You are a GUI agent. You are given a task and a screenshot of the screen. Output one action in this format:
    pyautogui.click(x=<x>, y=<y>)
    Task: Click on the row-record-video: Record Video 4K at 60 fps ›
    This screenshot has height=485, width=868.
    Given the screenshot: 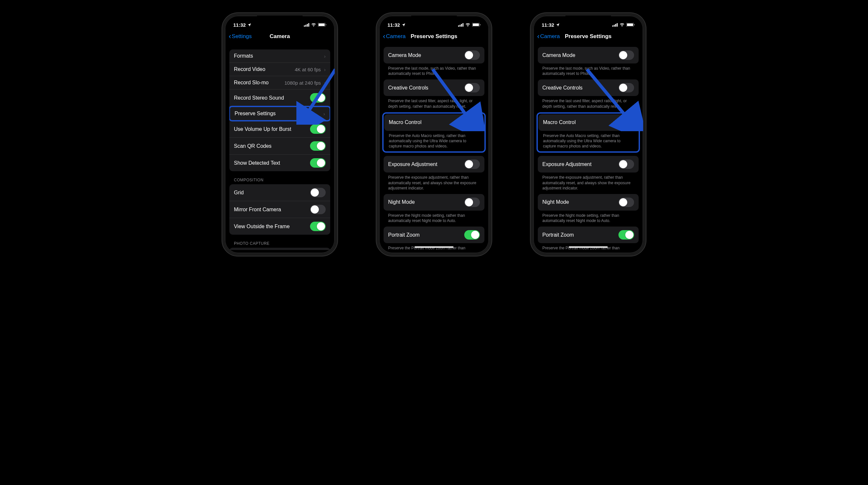 What is the action you would take?
    pyautogui.click(x=280, y=69)
    